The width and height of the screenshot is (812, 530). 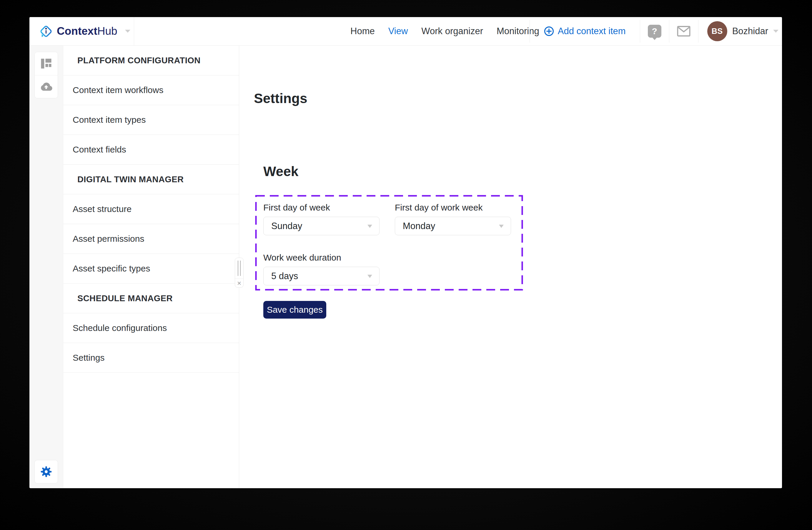 I want to click on sidebar-item-asset-specific-types: Asset specific types, so click(x=151, y=268).